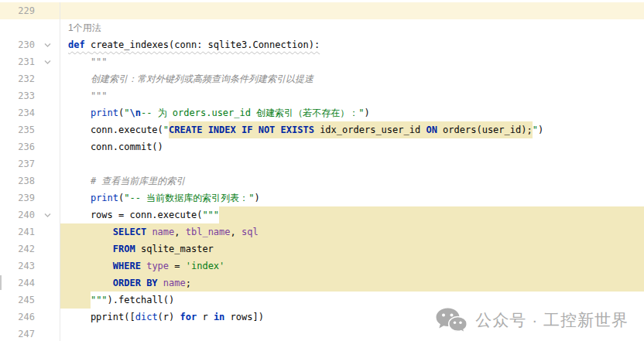 Image resolution: width=644 pixels, height=341 pixels. What do you see at coordinates (30, 215) in the screenshot?
I see `gutter: 240` at bounding box center [30, 215].